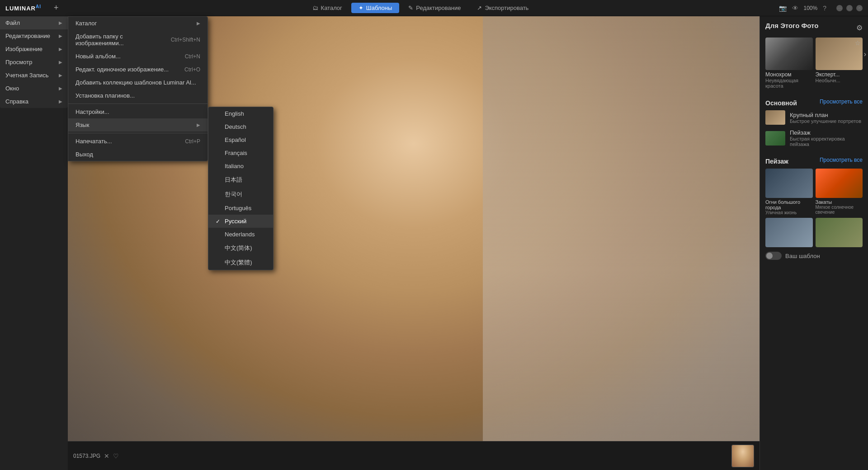  I want to click on help-arrow-icon: ▶, so click(61, 101).